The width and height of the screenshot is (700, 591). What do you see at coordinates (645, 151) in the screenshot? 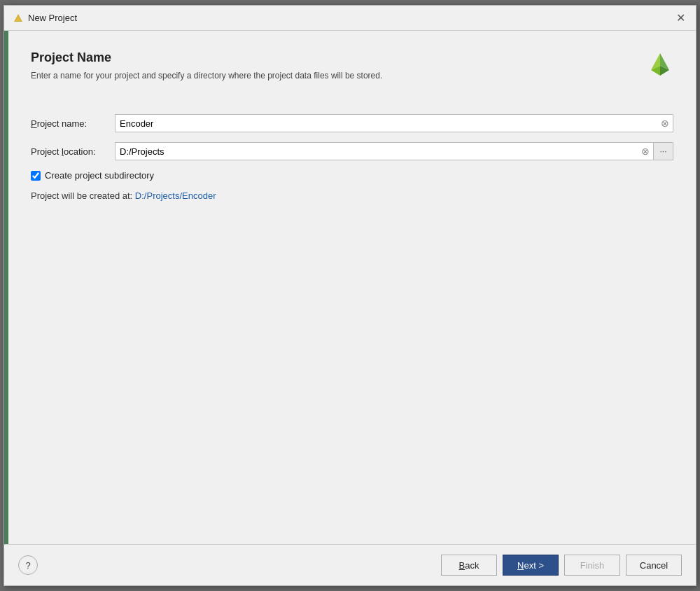
I see `project-location-clear-button: ⊗` at bounding box center [645, 151].